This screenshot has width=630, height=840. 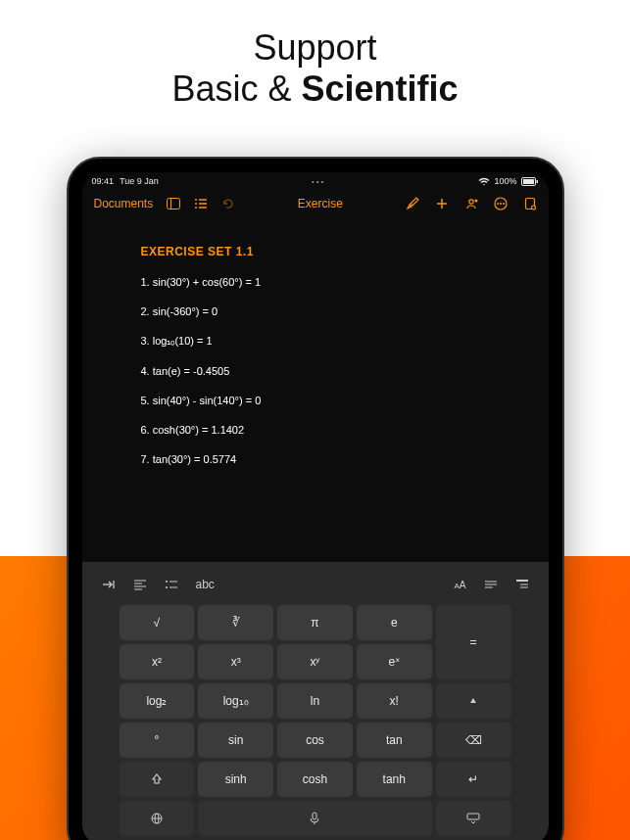 I want to click on status-dots: •••, so click(x=319, y=182).